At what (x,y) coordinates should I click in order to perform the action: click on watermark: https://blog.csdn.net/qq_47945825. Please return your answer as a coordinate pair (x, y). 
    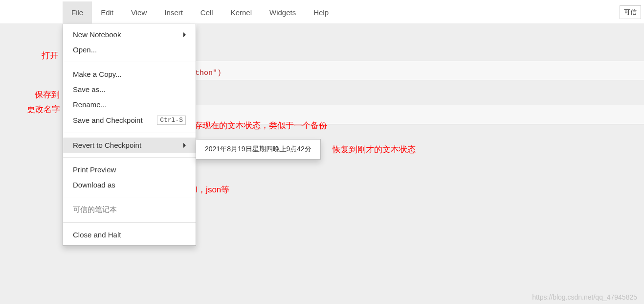
    Looking at the image, I should click on (585, 297).